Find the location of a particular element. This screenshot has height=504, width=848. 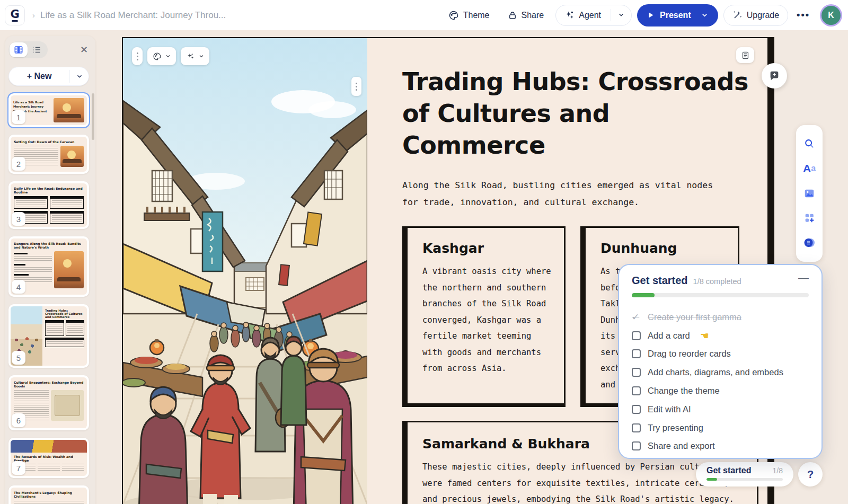

card-number: 4 is located at coordinates (19, 287).